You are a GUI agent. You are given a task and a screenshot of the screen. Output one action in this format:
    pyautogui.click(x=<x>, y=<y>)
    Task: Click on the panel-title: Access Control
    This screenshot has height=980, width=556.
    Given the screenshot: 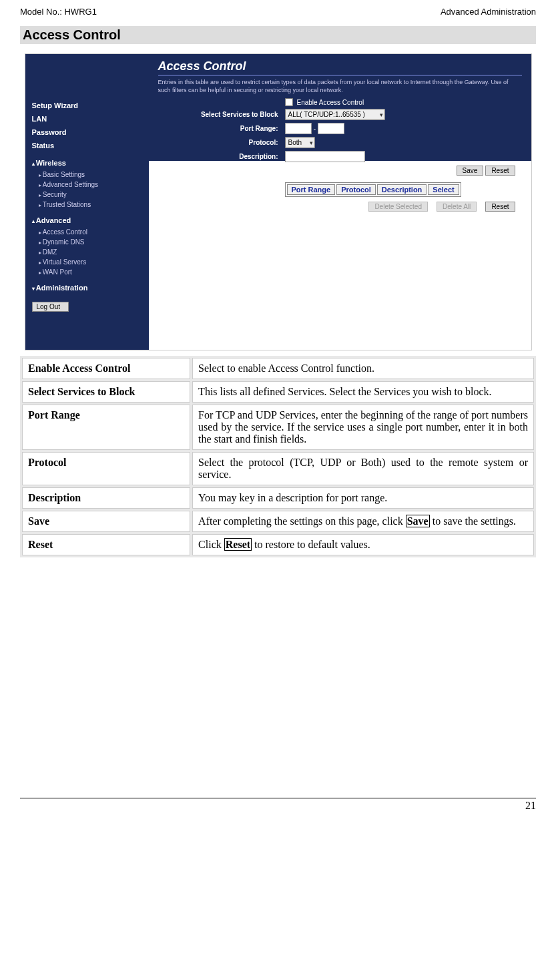 What is the action you would take?
    pyautogui.click(x=340, y=68)
    